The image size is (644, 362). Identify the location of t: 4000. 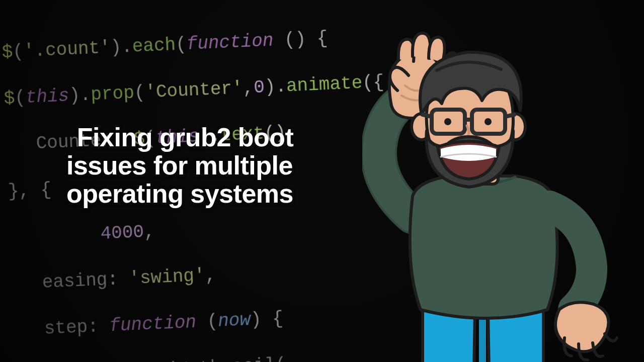
(122, 233).